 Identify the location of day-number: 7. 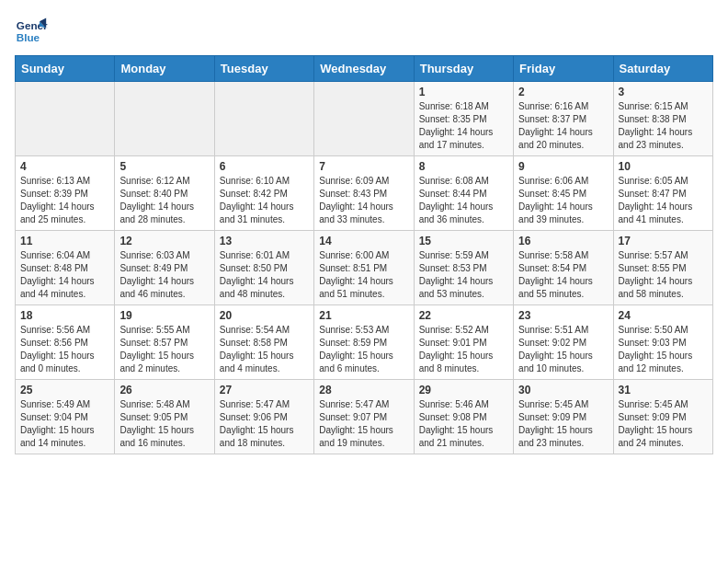
(364, 167).